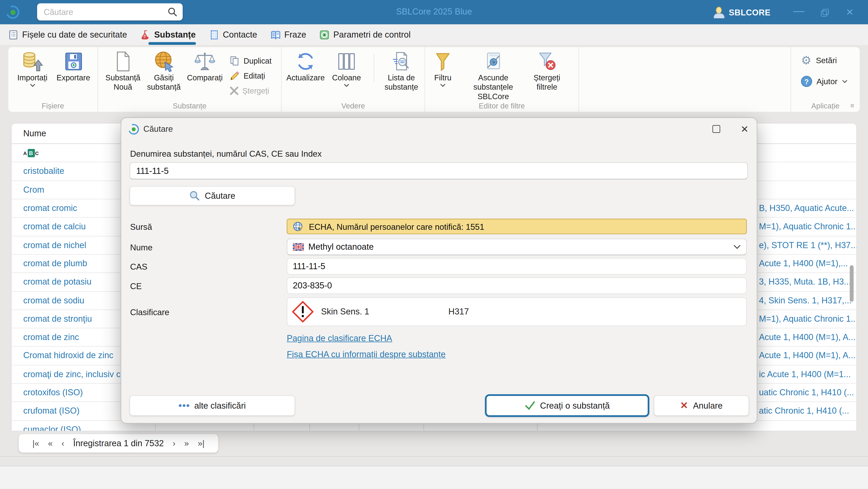 This screenshot has height=489, width=868. Describe the element at coordinates (805, 374) in the screenshot. I see `classification-fragment: ic Acute 1, H400 (M=1...` at that location.